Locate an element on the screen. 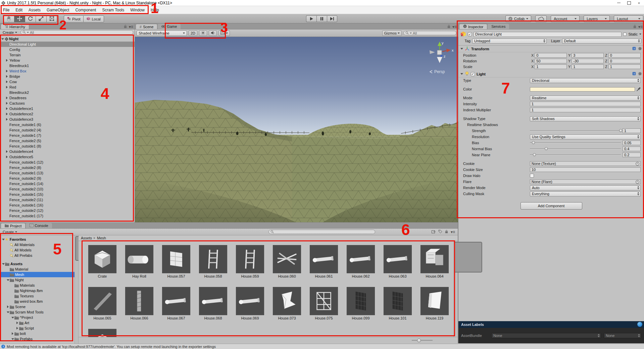 The width and height of the screenshot is (644, 349). hierarchy-item: Red is located at coordinates (67, 87).